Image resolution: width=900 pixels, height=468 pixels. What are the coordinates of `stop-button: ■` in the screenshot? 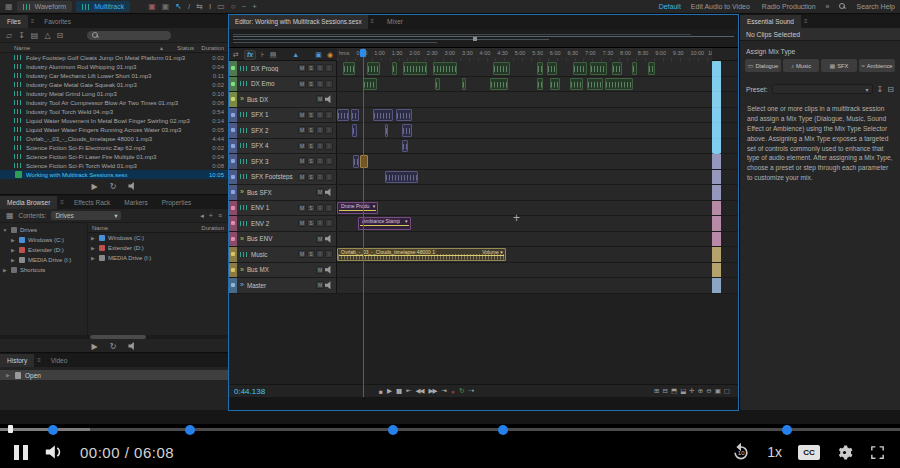 It's located at (380, 392).